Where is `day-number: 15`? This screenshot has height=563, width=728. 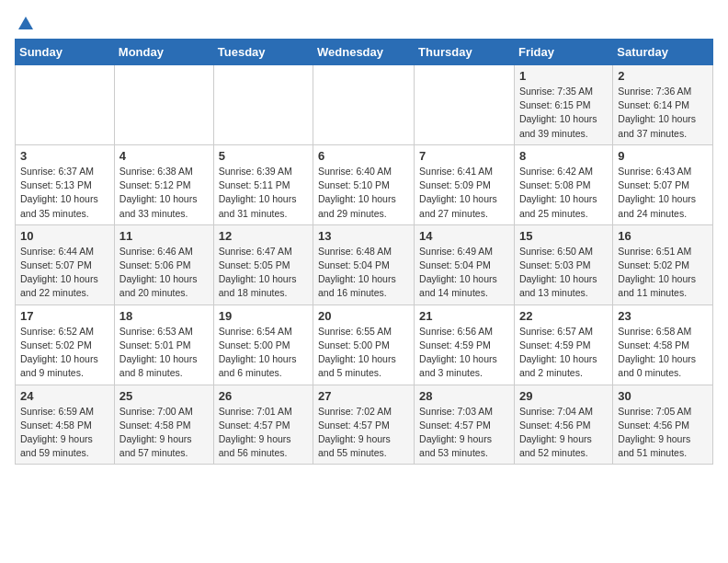 day-number: 15 is located at coordinates (563, 236).